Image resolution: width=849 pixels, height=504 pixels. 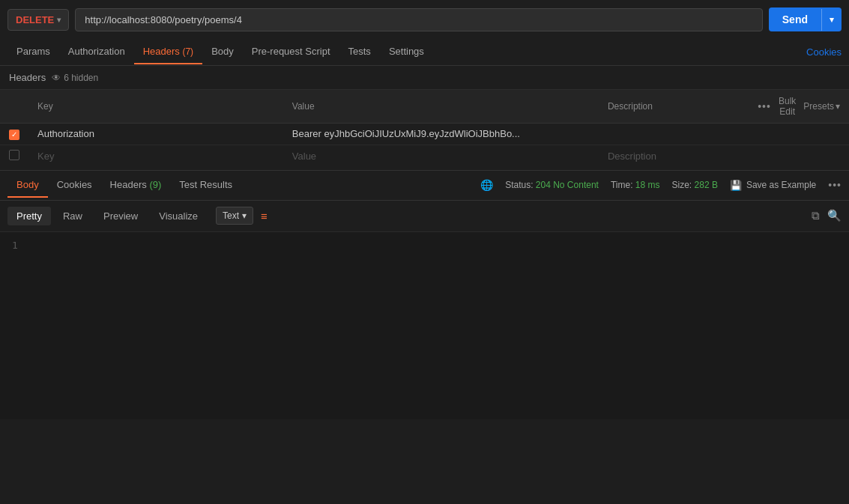 I want to click on row2-checkbox-cell, so click(x=14, y=156).